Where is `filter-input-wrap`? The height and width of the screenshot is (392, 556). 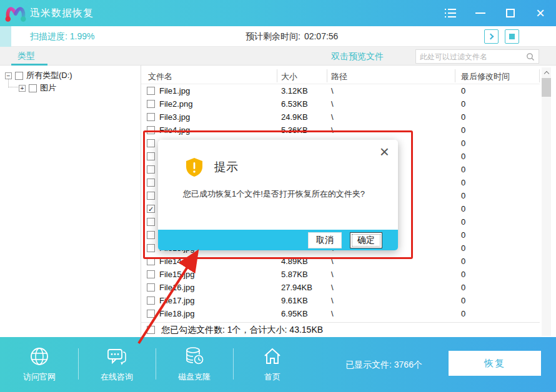
filter-input-wrap is located at coordinates (477, 56).